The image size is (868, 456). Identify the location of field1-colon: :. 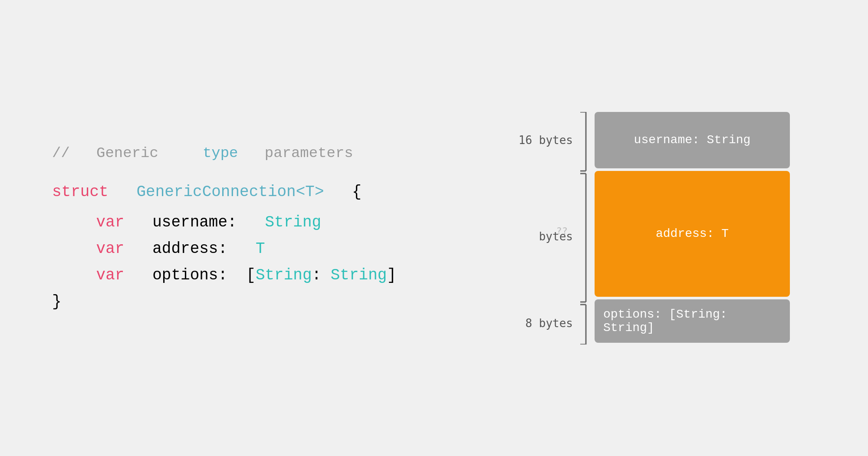
(232, 222).